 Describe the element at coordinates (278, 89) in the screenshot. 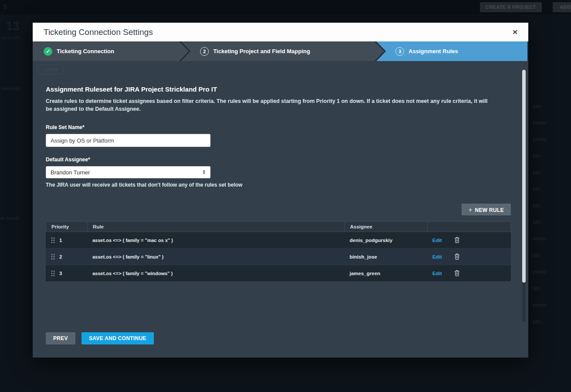

I see `ruleset-heading: Assignment Ruleseet for JIRA Project Str…` at that location.